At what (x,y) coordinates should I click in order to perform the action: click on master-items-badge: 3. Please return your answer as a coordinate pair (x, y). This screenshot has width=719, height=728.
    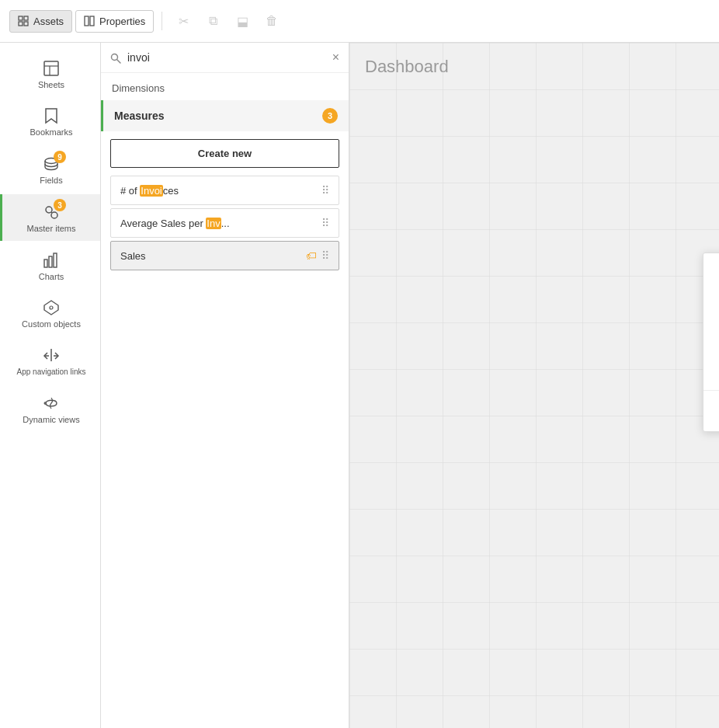
    Looking at the image, I should click on (60, 205).